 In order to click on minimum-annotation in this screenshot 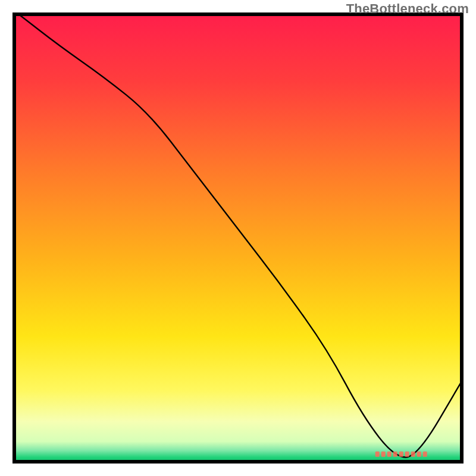, I will do `click(401, 455)`.